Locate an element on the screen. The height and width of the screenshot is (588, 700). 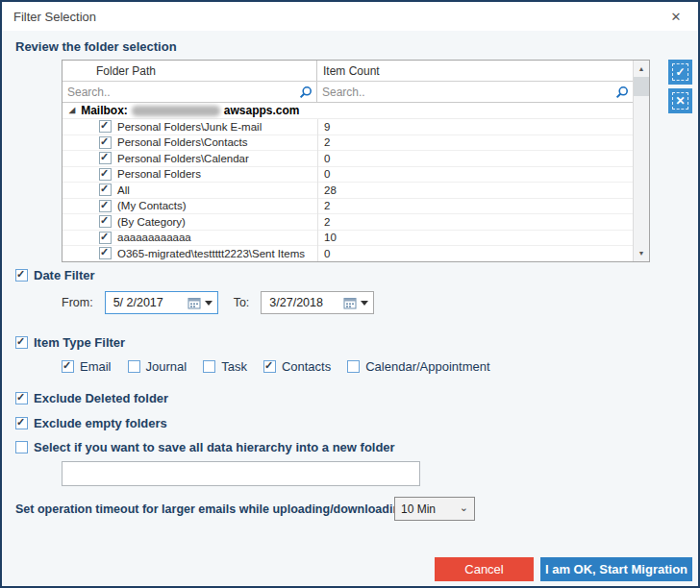
new-folder-name-input is located at coordinates (240, 474).